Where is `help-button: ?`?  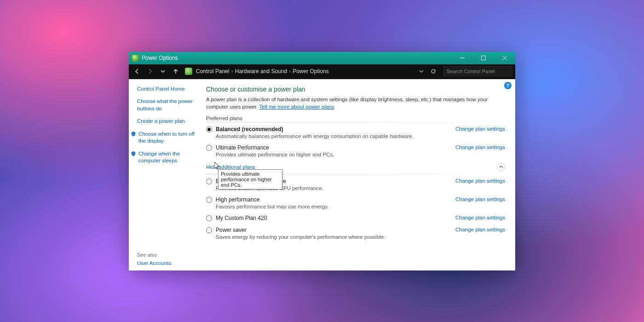 help-button: ? is located at coordinates (508, 86).